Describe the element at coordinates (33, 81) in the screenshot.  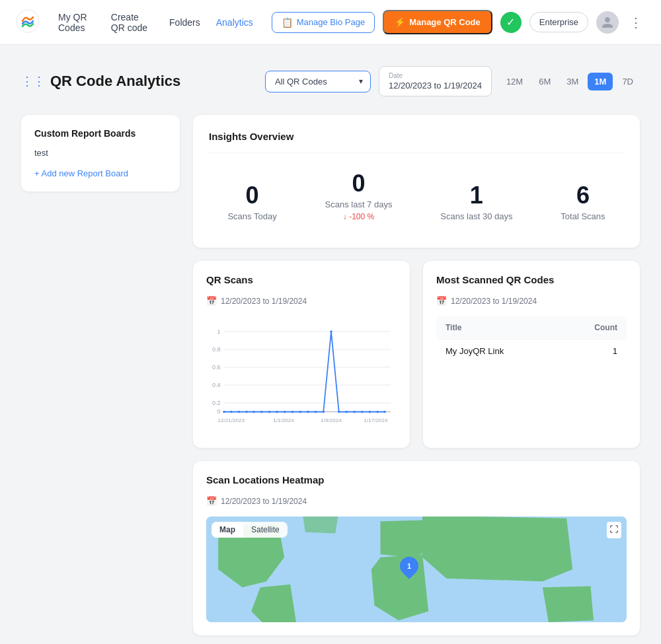
I see `drag-icon: ⋮⋮` at that location.